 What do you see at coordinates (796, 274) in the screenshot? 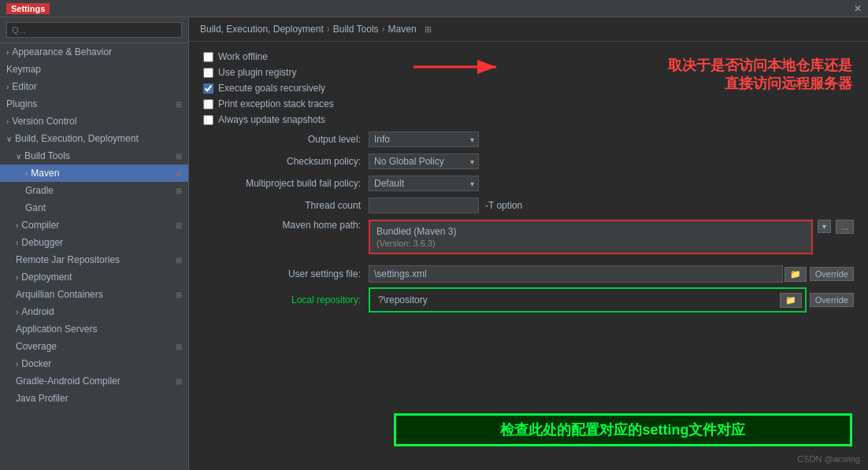
I see `user-settings-browse-btn: 📁` at bounding box center [796, 274].